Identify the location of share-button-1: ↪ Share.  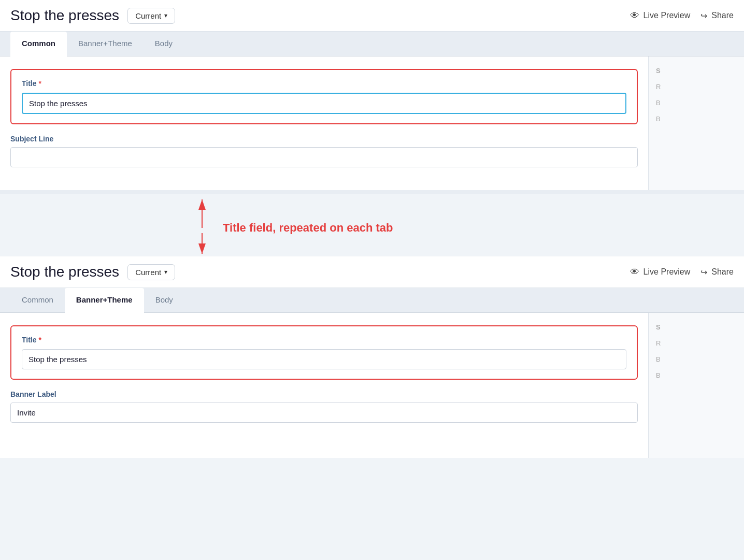
(717, 16).